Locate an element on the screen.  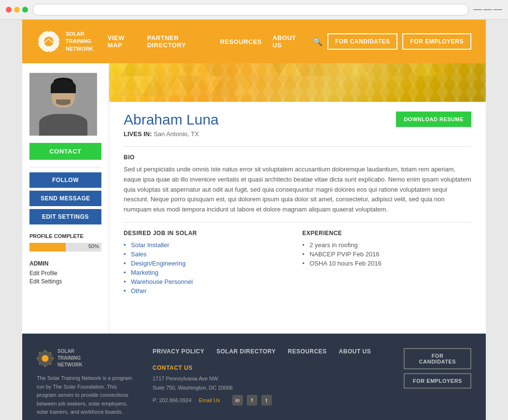
job-link-other: Other is located at coordinates (139, 291).